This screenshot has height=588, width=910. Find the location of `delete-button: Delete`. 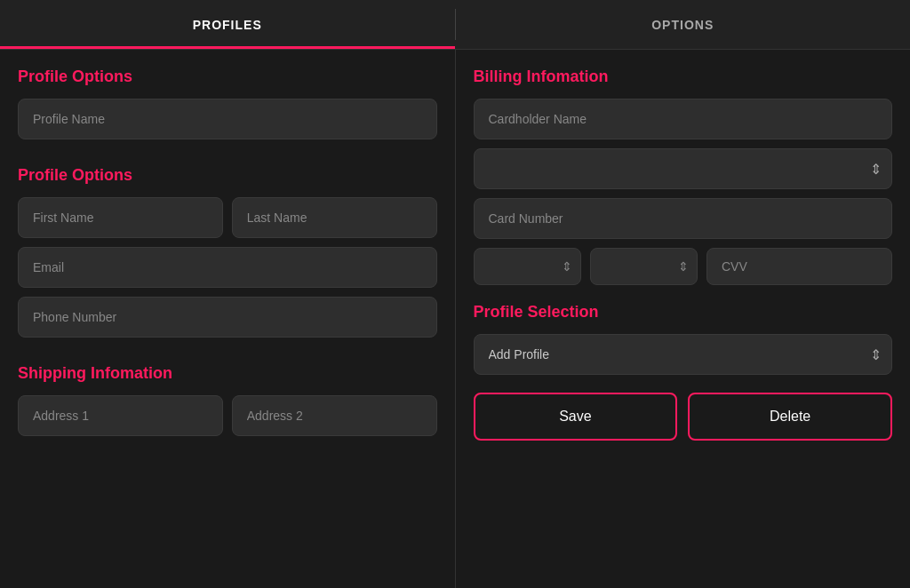

delete-button: Delete is located at coordinates (790, 417).